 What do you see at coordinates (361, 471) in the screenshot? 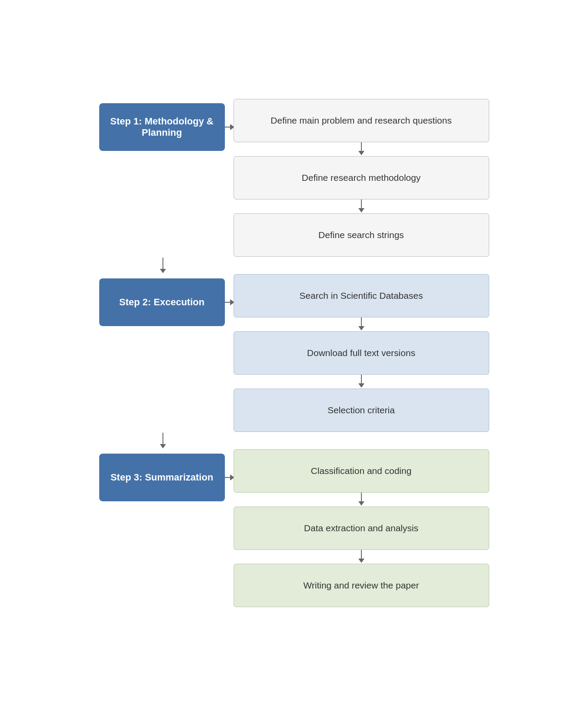
I see `sub-box-classification: Classification and coding` at bounding box center [361, 471].